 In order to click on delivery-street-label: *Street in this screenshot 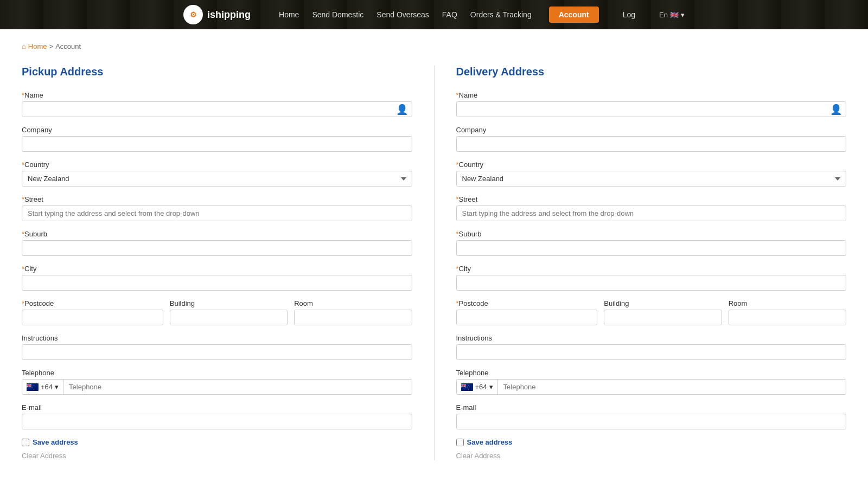, I will do `click(652, 200)`.